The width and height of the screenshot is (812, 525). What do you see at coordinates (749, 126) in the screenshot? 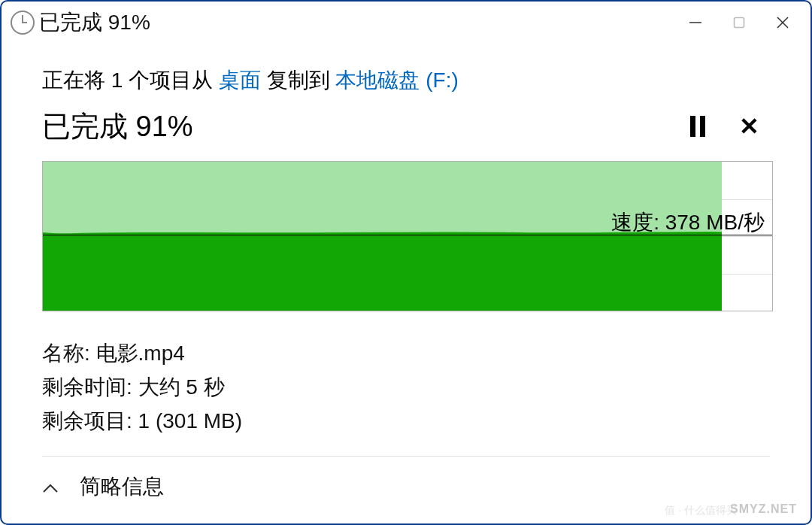
I see `cancel-button: ✕` at bounding box center [749, 126].